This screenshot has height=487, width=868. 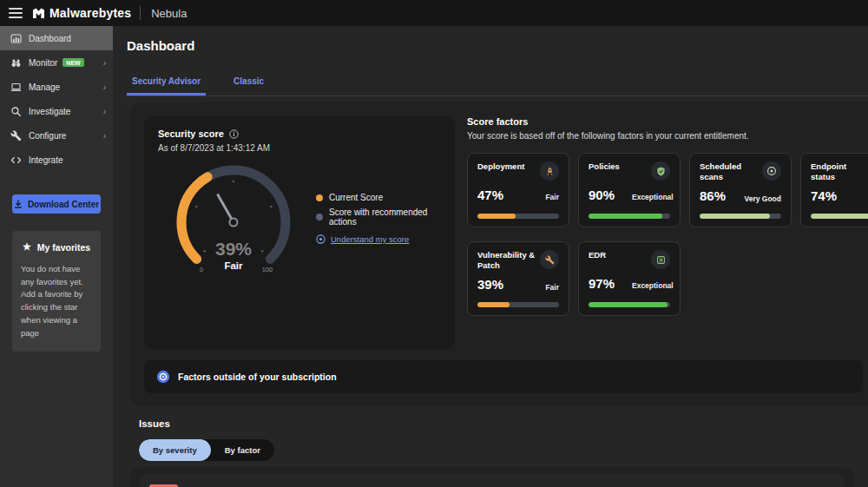 What do you see at coordinates (141, 13) in the screenshot?
I see `divider` at bounding box center [141, 13].